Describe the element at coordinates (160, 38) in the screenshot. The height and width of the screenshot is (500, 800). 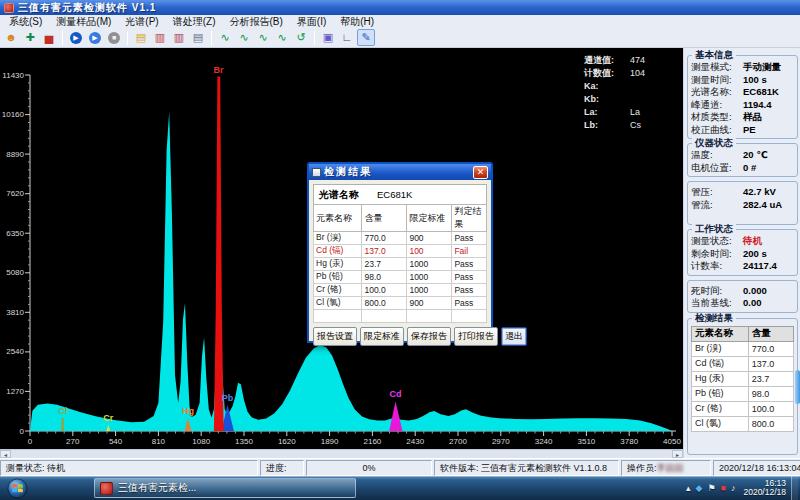
I see `report-view-button: ▥` at that location.